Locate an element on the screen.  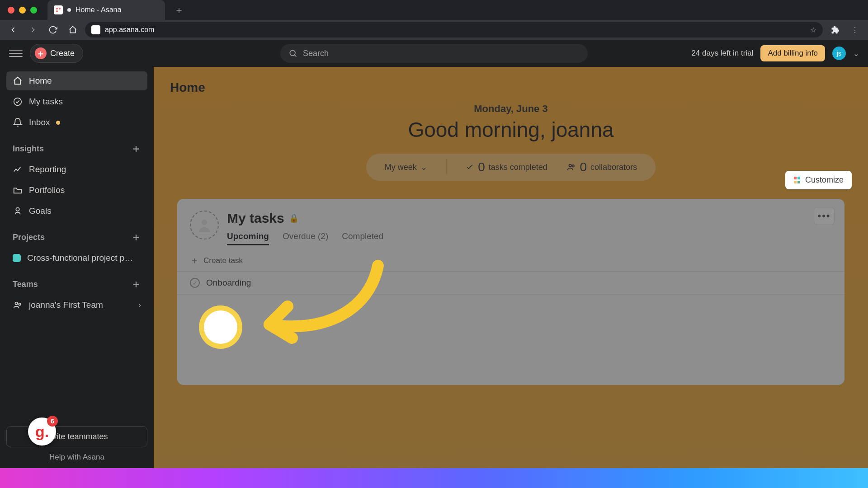
task-check-circle: ✓ is located at coordinates (195, 283).